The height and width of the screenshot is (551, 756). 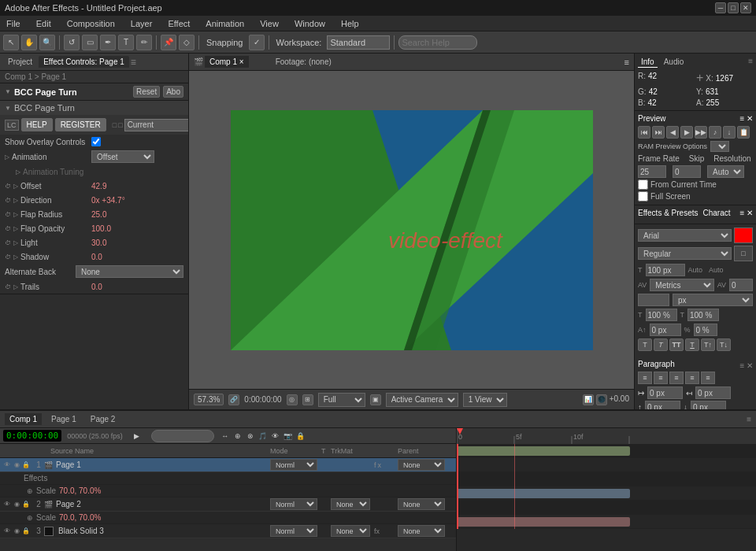 What do you see at coordinates (294, 531) in the screenshot?
I see `layer-3-mode-select: Norml` at bounding box center [294, 531].